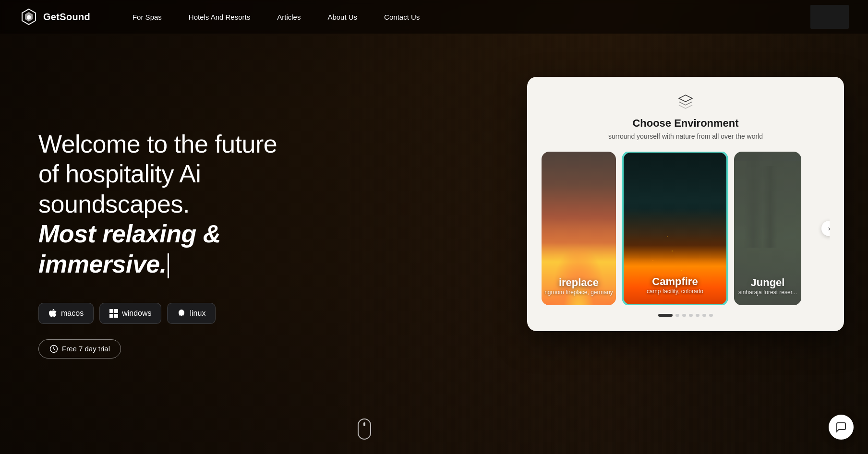  What do you see at coordinates (675, 285) in the screenshot?
I see `campfire-label: Campfire camp facility, colorado` at bounding box center [675, 285].